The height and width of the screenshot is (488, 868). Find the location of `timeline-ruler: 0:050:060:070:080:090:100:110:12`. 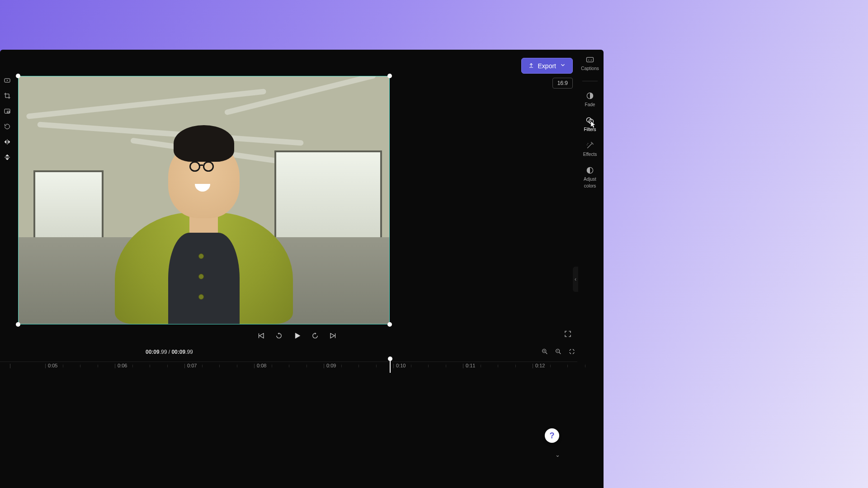

timeline-ruler: 0:050:060:070:080:090:100:110:12 is located at coordinates (288, 369).